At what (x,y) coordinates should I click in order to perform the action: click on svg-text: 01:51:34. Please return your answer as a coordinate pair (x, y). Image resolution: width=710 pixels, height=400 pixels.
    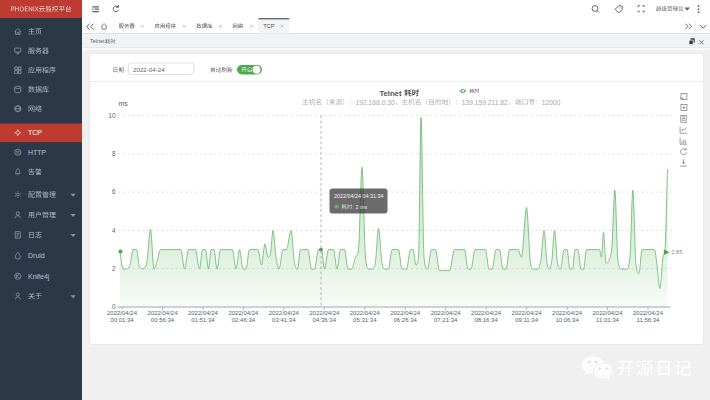
    Looking at the image, I should click on (203, 320).